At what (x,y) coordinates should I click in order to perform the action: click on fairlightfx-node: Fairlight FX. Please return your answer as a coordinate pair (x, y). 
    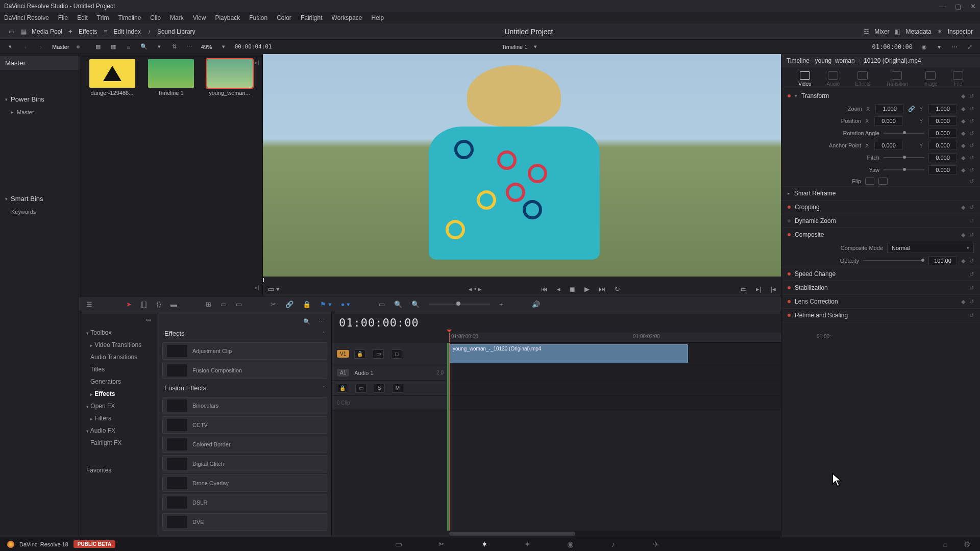
    Looking at the image, I should click on (118, 443).